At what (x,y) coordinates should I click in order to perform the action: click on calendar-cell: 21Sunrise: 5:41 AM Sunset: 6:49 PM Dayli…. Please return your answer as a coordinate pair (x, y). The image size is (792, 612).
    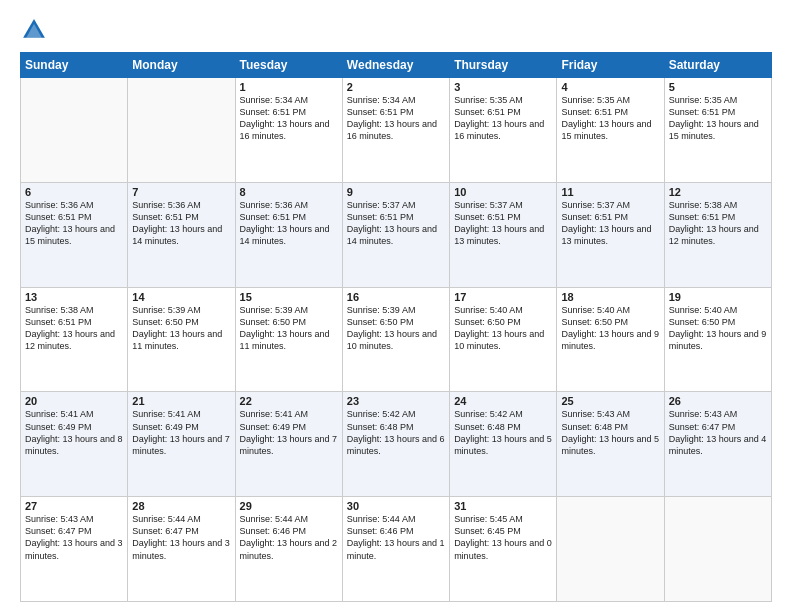
    Looking at the image, I should click on (182, 444).